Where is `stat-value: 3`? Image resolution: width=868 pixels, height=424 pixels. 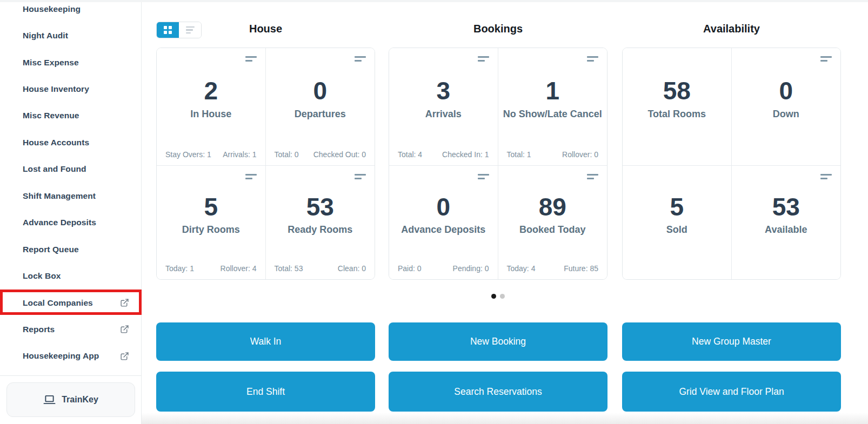 stat-value: 3 is located at coordinates (443, 91).